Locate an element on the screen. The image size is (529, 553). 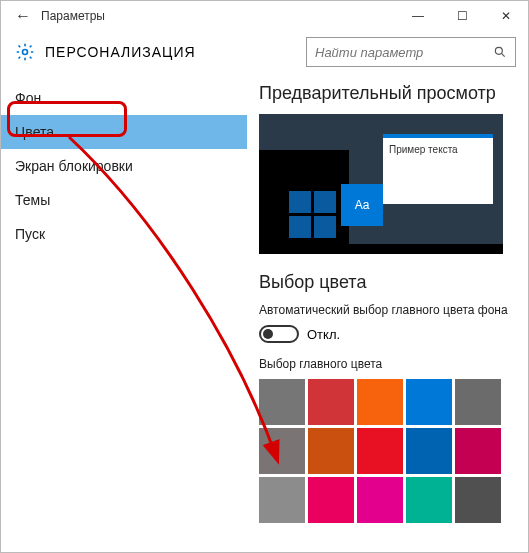
page-title: ПЕРСОНАЛИЗАЦИЯ is located at coordinates (120, 52).